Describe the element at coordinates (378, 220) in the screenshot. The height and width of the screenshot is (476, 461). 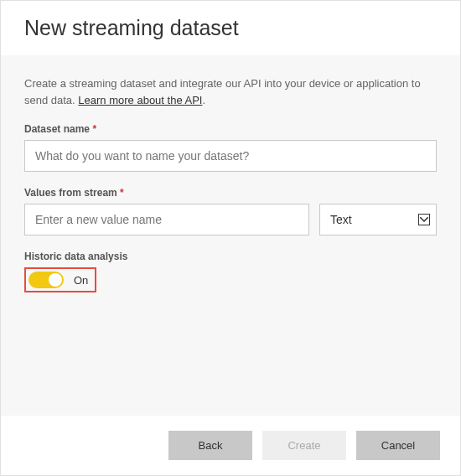
I see `value-type-select-wrapper: Text` at that location.